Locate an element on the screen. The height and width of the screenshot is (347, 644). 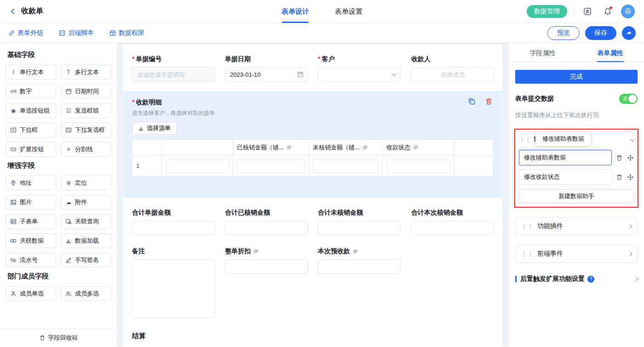
tab-form-design: 表单设计 is located at coordinates (295, 11).